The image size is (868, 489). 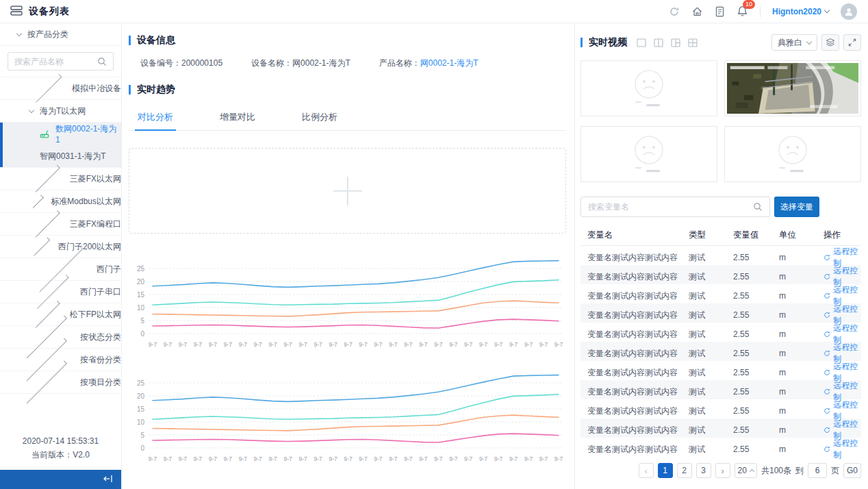 I want to click on sidebar-item-node-10: 西门子, so click(x=60, y=270).